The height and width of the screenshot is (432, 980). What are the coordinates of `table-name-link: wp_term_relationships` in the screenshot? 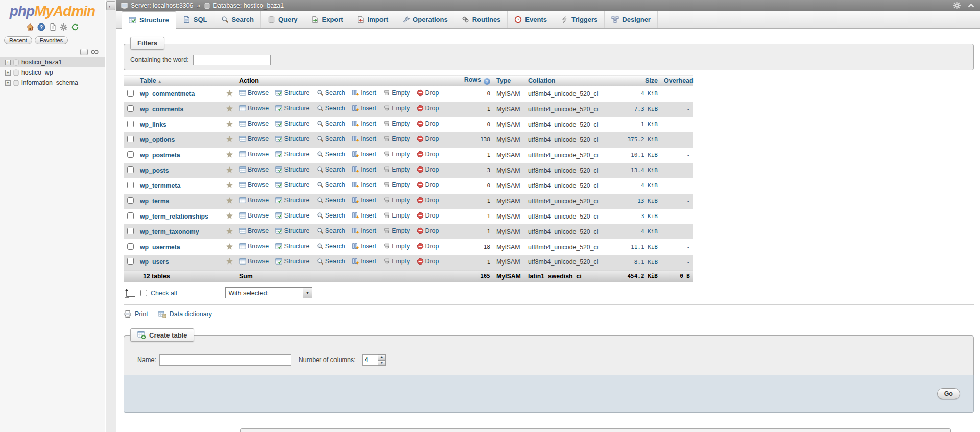 It's located at (174, 217).